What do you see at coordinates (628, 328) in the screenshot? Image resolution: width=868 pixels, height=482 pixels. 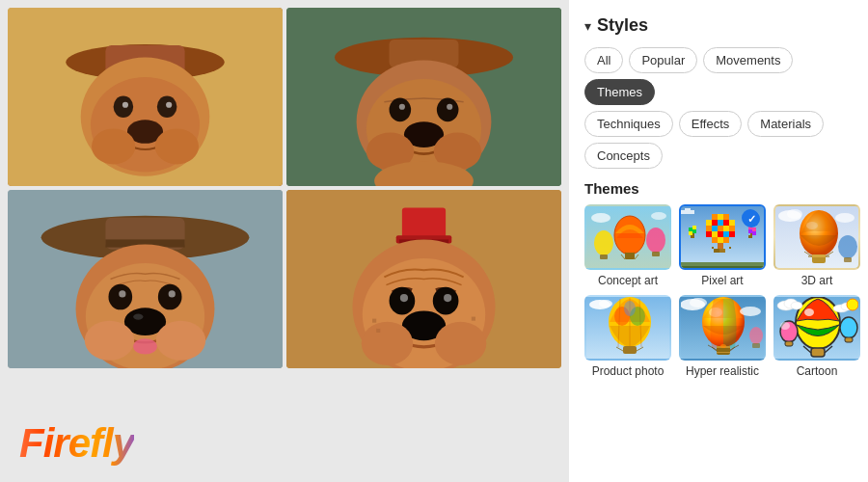 I see `theme-thumb-product-photo` at bounding box center [628, 328].